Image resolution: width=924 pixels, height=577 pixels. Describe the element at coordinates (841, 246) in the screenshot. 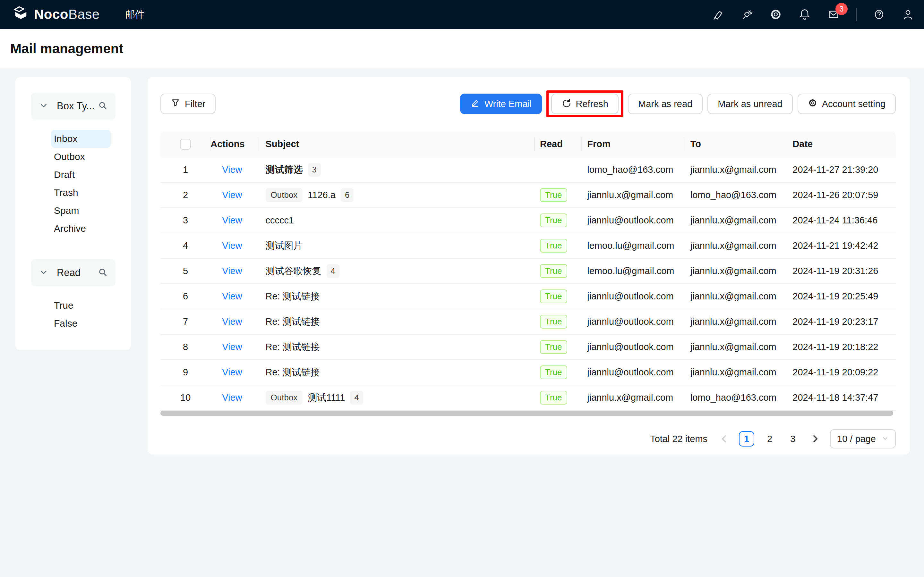

I see `date-cell: 2024-11-21 19:42:42` at that location.